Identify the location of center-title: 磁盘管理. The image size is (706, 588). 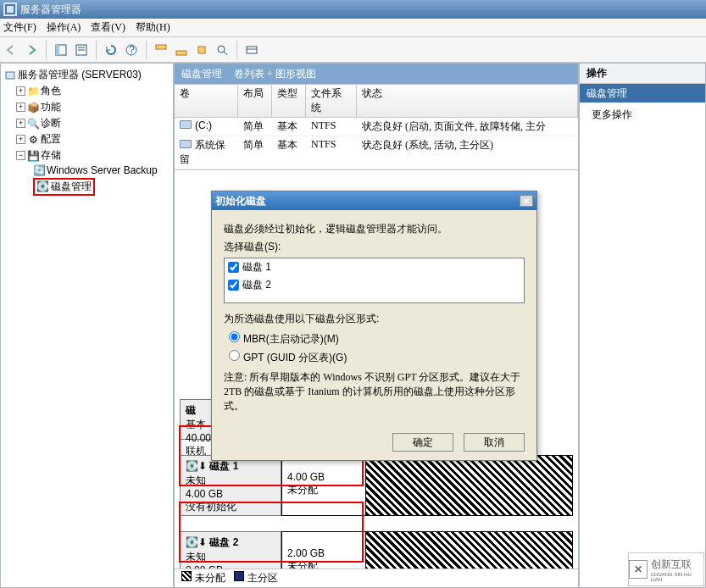
(202, 75).